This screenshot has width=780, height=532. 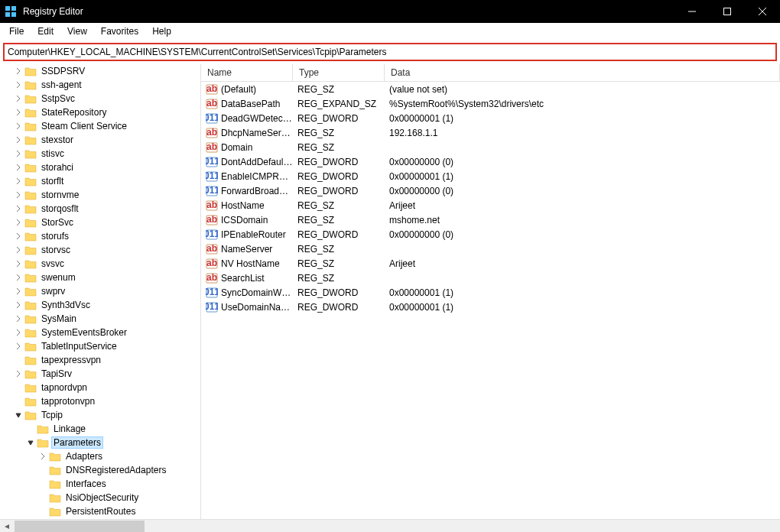 What do you see at coordinates (100, 332) in the screenshot?
I see `tree-item: SystemEventsBroker` at bounding box center [100, 332].